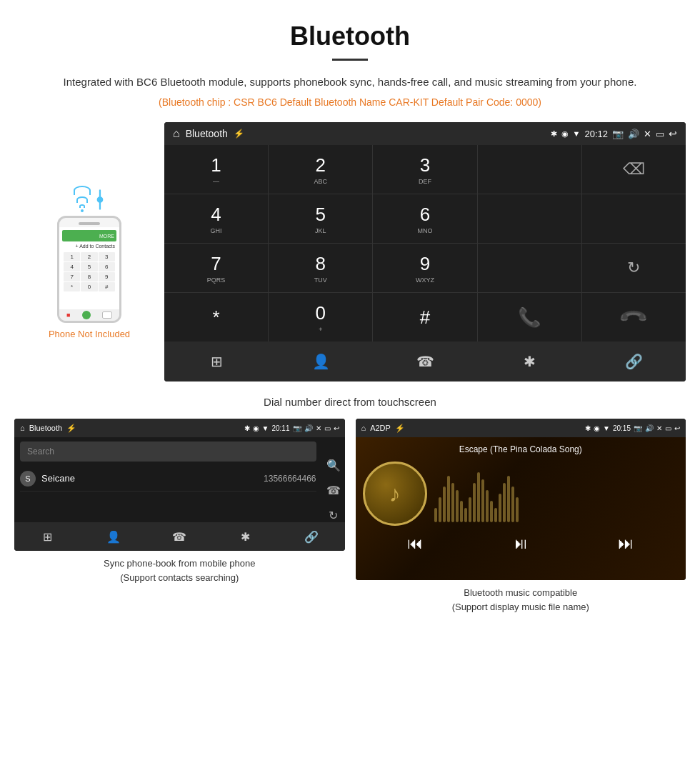 This screenshot has height=778, width=700. I want to click on phone-not-included-label: Phone Not Included, so click(89, 334).